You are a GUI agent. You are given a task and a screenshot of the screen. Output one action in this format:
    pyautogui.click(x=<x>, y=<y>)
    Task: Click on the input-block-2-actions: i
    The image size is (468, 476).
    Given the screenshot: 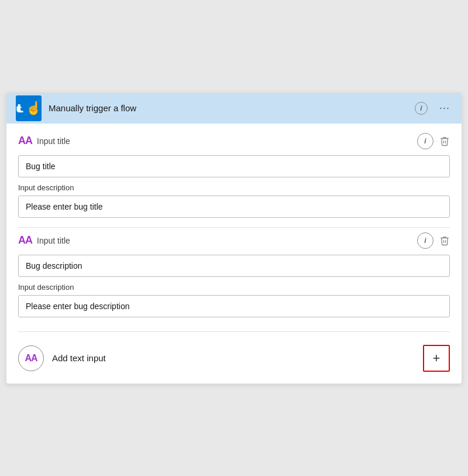 What is the action you would take?
    pyautogui.click(x=433, y=241)
    